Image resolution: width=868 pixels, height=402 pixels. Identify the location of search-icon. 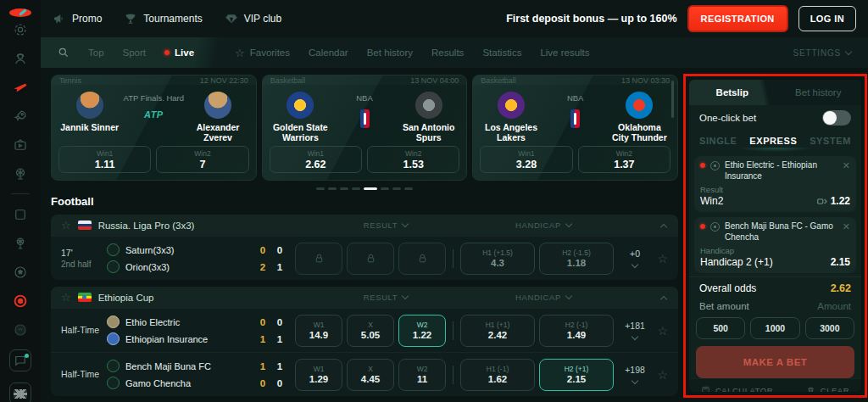
(64, 53).